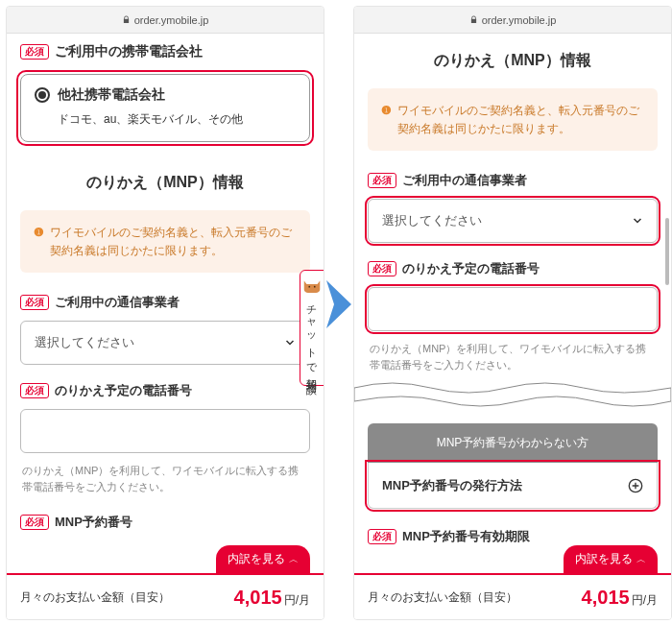  I want to click on chat-tab-label: チャットで契約相談, so click(312, 338).